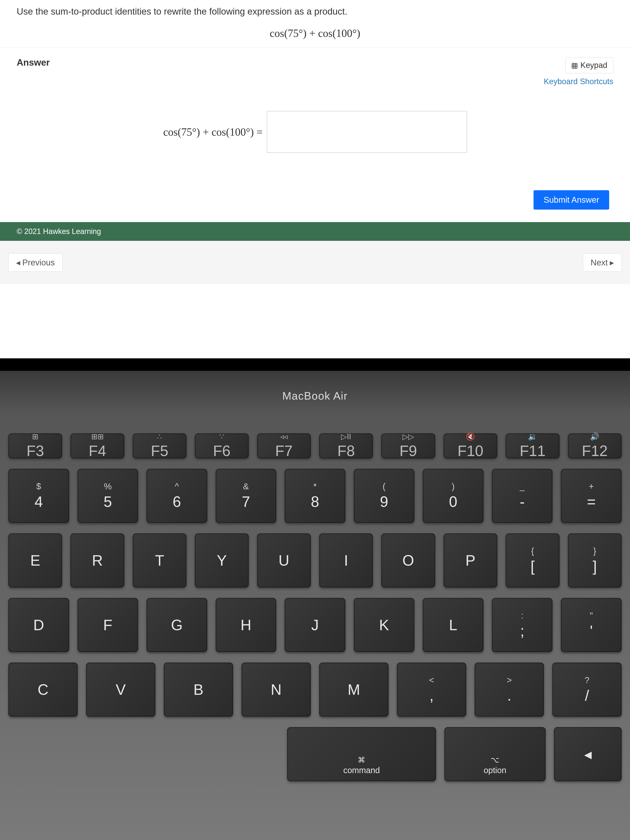 This screenshot has width=630, height=840. What do you see at coordinates (108, 625) in the screenshot?
I see `key-main-label: F` at bounding box center [108, 625].